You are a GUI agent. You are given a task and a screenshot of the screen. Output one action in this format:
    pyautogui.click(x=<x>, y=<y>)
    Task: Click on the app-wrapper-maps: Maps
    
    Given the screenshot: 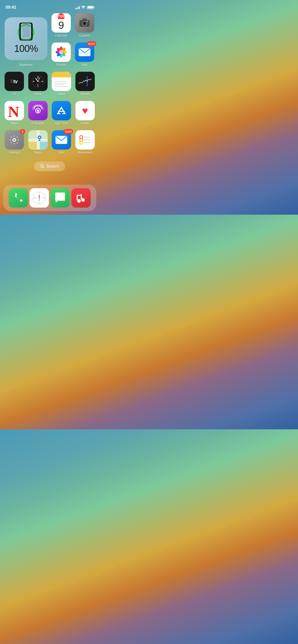 What is the action you would take?
    pyautogui.click(x=38, y=142)
    